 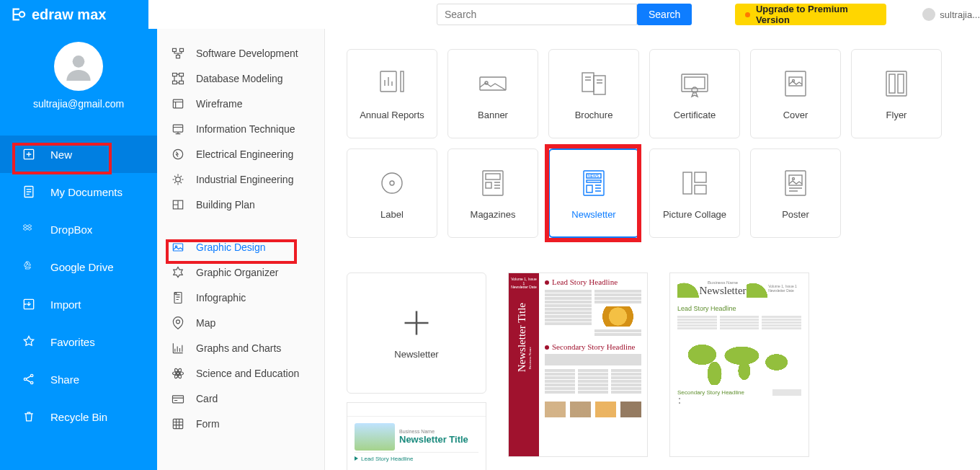 What do you see at coordinates (241, 53) in the screenshot?
I see `category-item-software-dev: Software Development` at bounding box center [241, 53].